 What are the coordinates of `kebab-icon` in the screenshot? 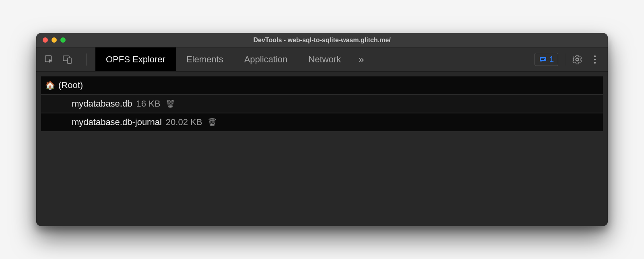 It's located at (595, 60).